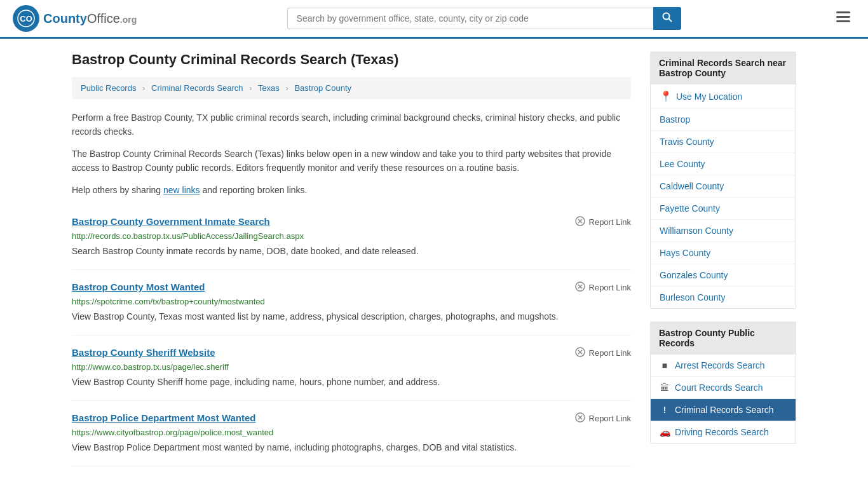  What do you see at coordinates (665, 432) in the screenshot?
I see `driving-records-icon: 🚗` at bounding box center [665, 432].